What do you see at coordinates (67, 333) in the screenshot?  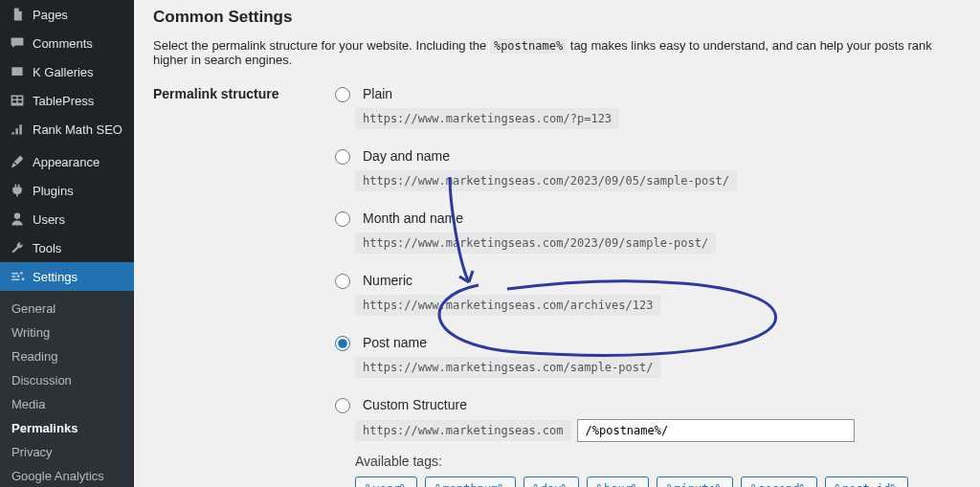 I see `submenu-writing: Writing` at bounding box center [67, 333].